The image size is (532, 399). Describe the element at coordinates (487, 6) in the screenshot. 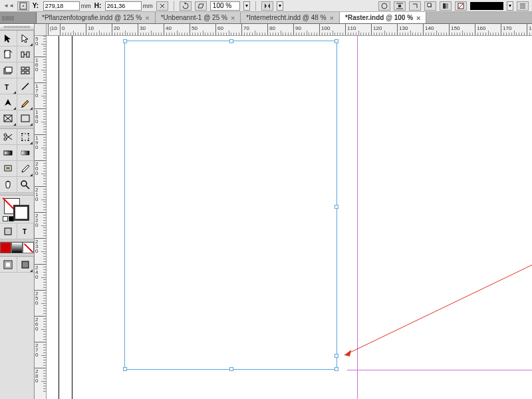

I see `stroke-preview` at that location.